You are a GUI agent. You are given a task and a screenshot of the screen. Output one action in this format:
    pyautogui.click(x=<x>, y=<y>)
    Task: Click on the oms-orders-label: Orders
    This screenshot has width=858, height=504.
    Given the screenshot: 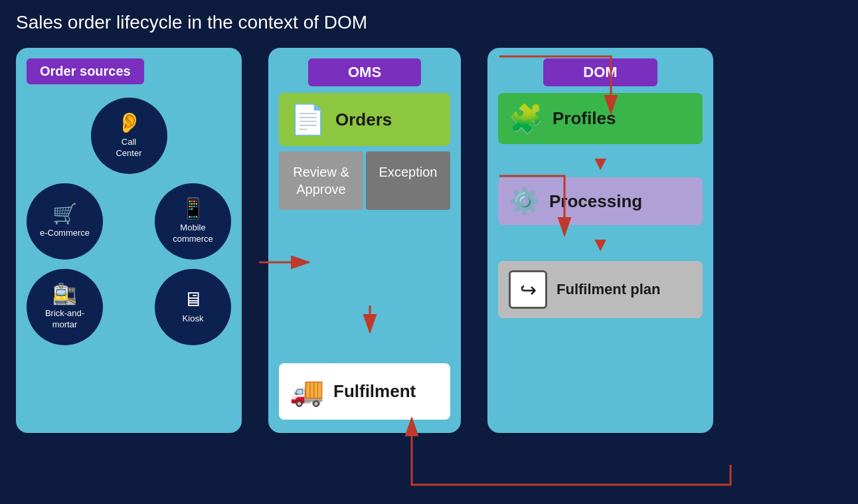 What is the action you would take?
    pyautogui.click(x=364, y=120)
    